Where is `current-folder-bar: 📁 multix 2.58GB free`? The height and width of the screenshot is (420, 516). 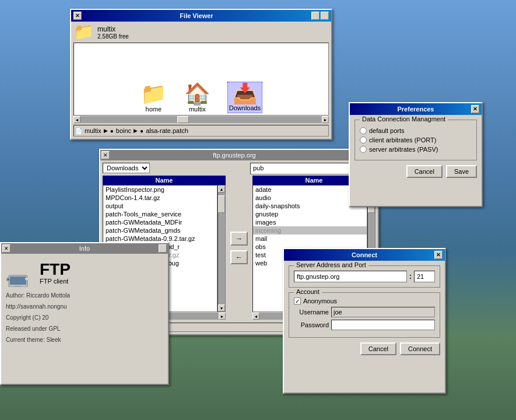
current-folder-bar: 📁 multix 2.58GB free is located at coordinates (201, 32).